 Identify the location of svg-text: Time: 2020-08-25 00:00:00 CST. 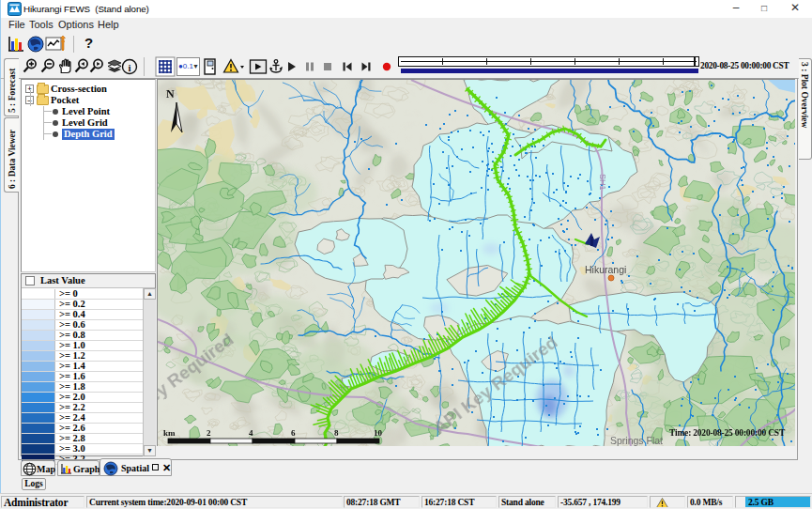
(728, 433).